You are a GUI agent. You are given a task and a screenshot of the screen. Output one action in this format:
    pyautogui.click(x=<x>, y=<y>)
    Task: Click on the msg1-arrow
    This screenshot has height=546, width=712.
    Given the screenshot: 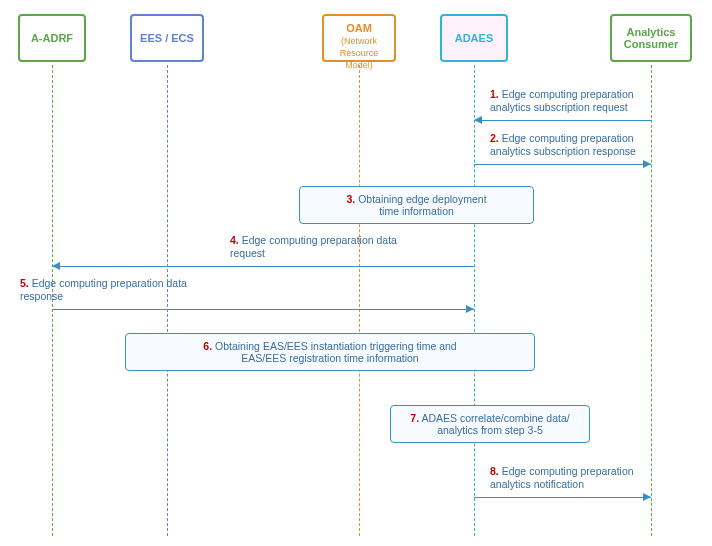 What is the action you would take?
    pyautogui.click(x=562, y=120)
    